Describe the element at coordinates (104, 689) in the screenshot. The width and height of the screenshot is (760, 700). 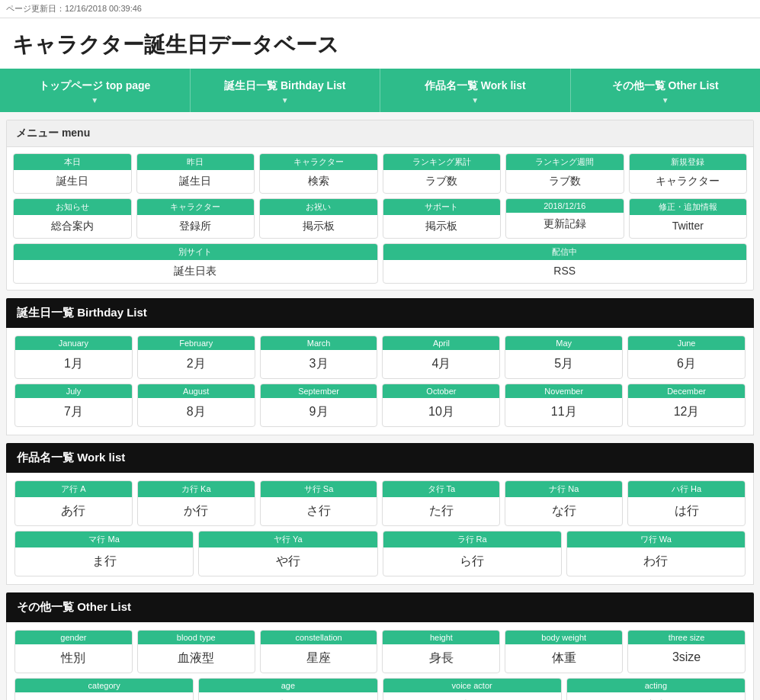
I see `other-card-6: categoryジャンル` at that location.